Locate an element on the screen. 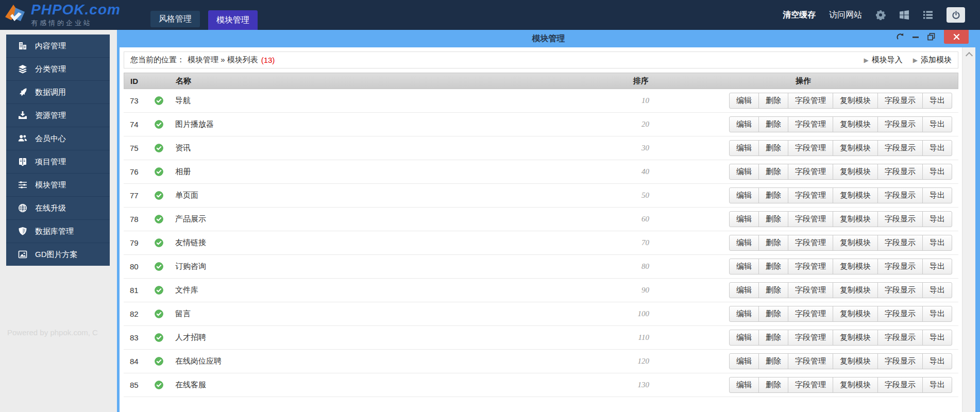 The width and height of the screenshot is (980, 412). sidebar-item-member: 会员中心 is located at coordinates (58, 138).